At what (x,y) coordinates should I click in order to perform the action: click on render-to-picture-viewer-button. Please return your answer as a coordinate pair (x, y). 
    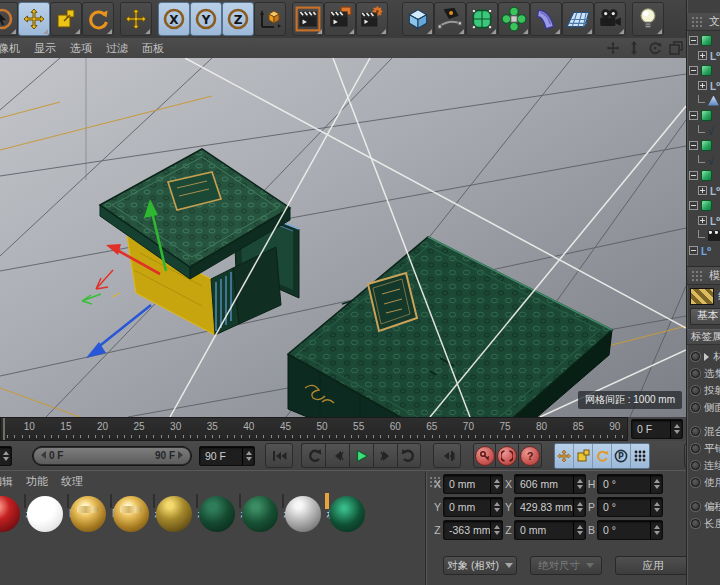
    Looking at the image, I should click on (340, 19).